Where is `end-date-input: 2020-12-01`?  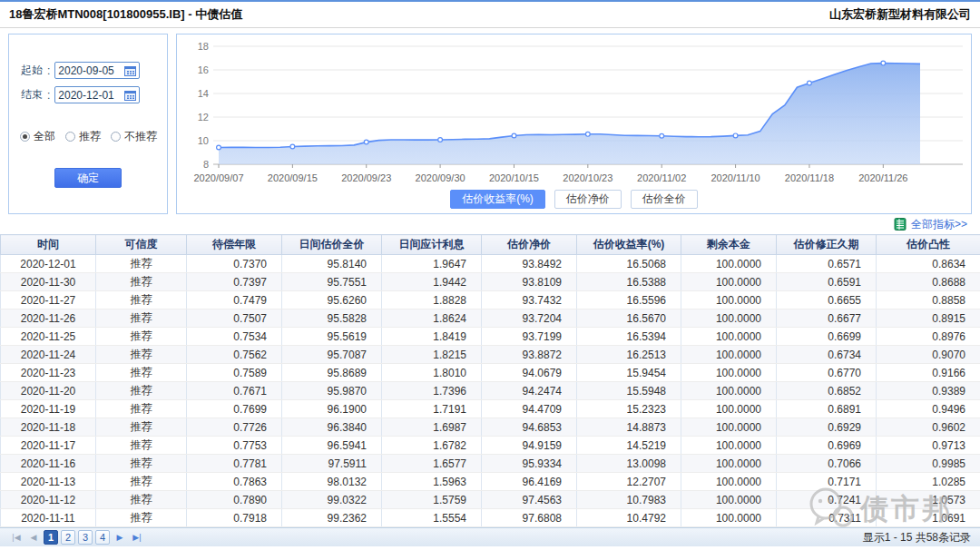 end-date-input: 2020-12-01 is located at coordinates (97, 94).